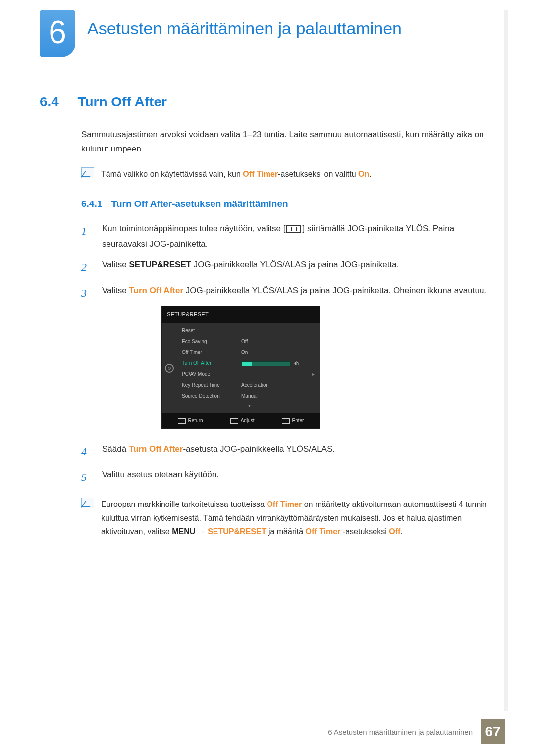 This screenshot has width=535, height=756. I want to click on osd-row-offtimer: Off Timer : On, so click(249, 353).